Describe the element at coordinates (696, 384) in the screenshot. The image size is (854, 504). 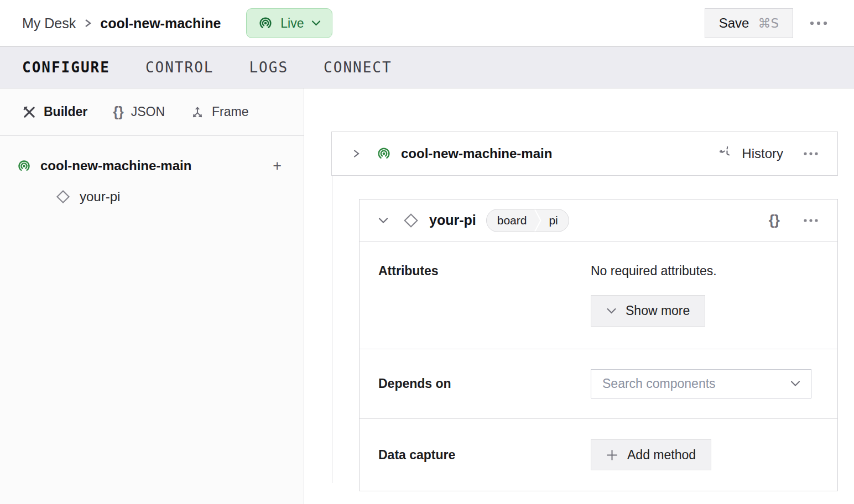
I see `search-components-input` at that location.